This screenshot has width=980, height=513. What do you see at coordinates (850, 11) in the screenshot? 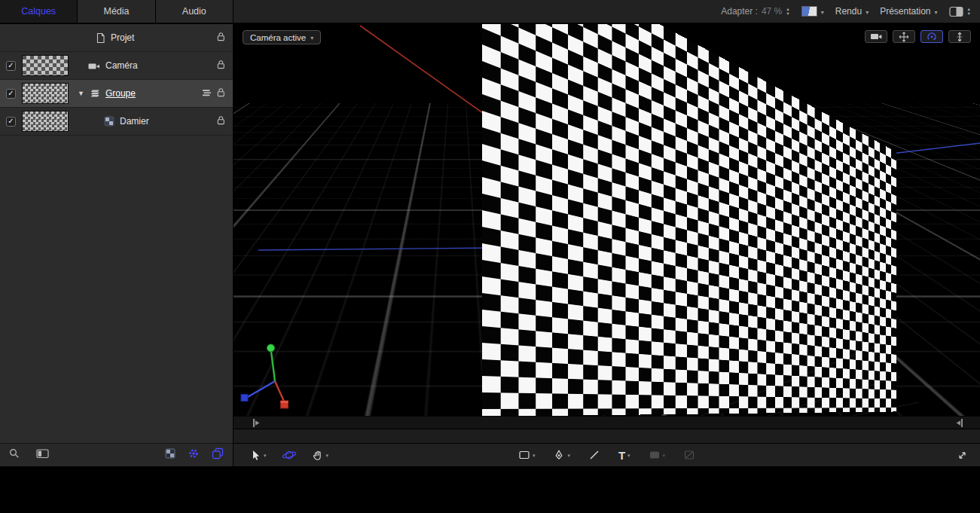
I see `top-bar-controls: Adapter : 47 % ▲▼ ▾ Rendu ▾ Présentation…` at bounding box center [850, 11].